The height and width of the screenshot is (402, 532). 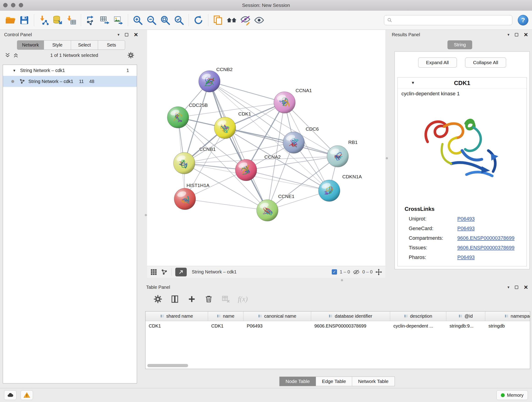 I want to click on tree-caret-icon: ▼, so click(x=14, y=70).